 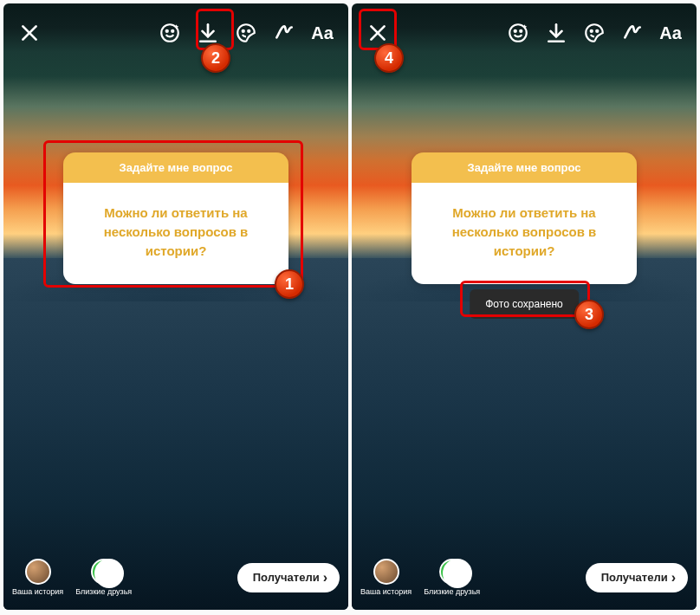 What do you see at coordinates (216, 58) in the screenshot?
I see `annotation-badge-2: 2` at bounding box center [216, 58].